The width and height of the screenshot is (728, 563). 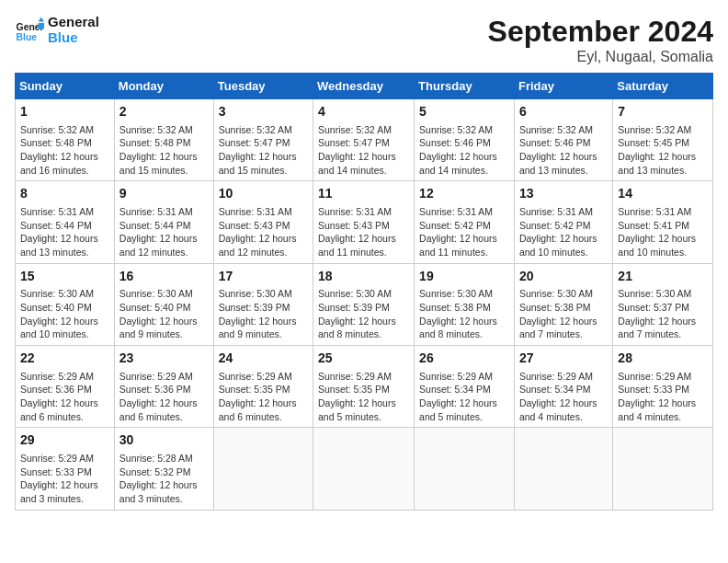 What do you see at coordinates (364, 277) in the screenshot?
I see `day-number: 18` at bounding box center [364, 277].